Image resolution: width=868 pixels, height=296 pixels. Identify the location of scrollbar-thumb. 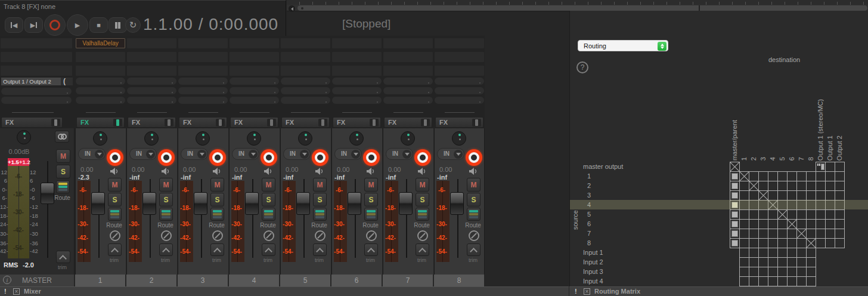
(582, 8).